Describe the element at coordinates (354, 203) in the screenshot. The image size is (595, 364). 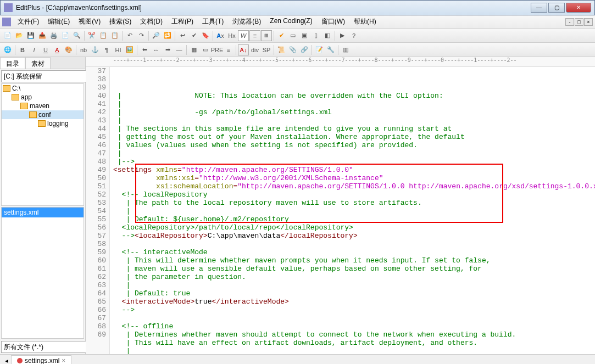
I see `code-line: | The path to the local repository maven…` at that location.